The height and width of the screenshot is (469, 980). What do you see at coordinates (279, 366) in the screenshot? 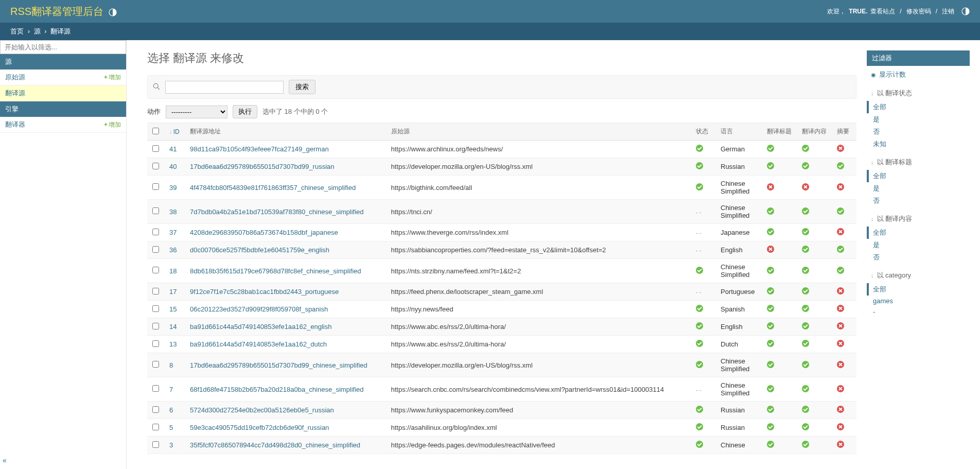
I see `row-addr-link: 17bd6eaa6d295789b655015d7307bd99_chinese…` at bounding box center [279, 366].